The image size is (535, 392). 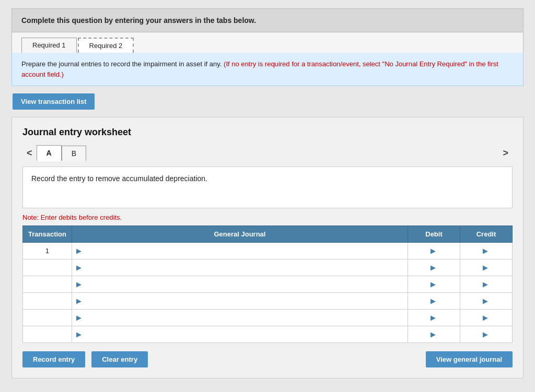 What do you see at coordinates (49, 45) in the screenshot?
I see `tab-required1: Required 1` at bounding box center [49, 45].